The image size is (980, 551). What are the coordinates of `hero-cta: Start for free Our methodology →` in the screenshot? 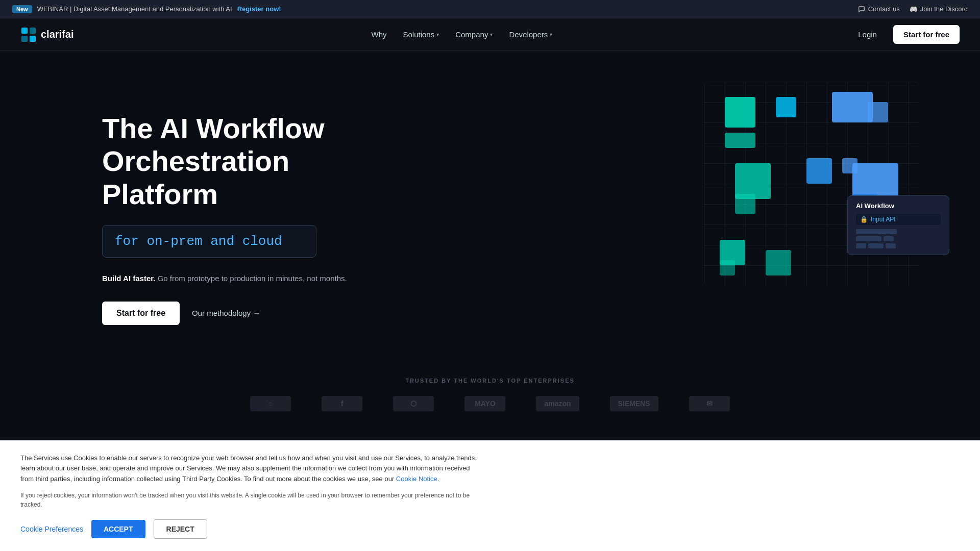 It's located at (245, 313).